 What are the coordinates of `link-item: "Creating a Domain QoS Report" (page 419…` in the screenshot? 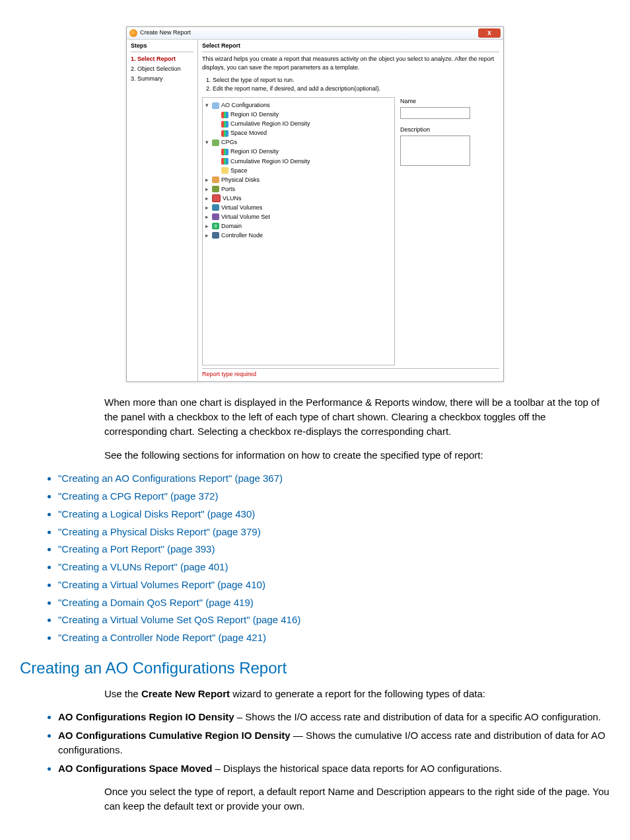 It's located at (334, 603).